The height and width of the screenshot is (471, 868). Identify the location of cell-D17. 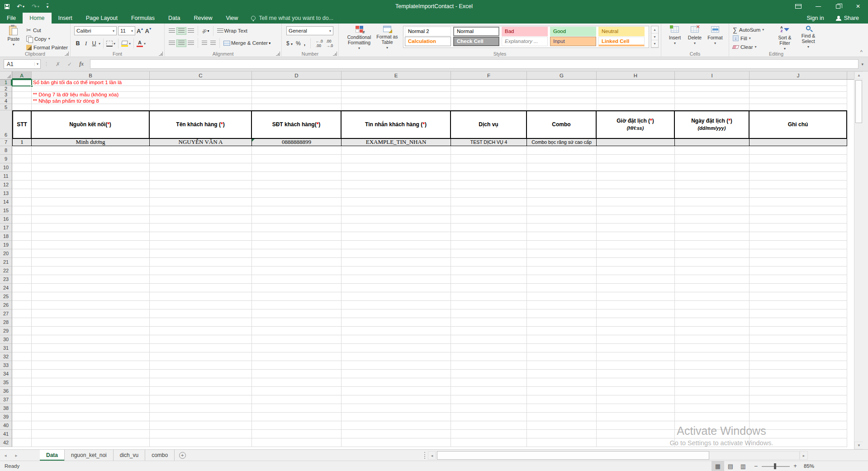
(297, 228).